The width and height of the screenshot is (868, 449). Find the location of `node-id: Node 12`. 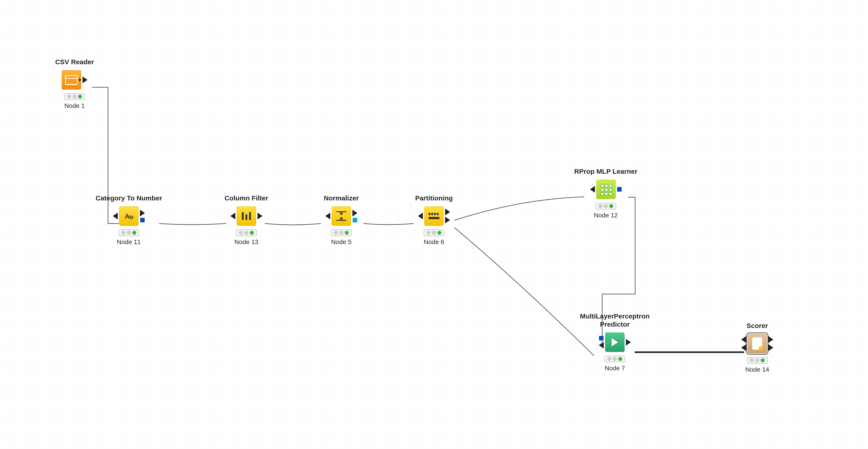

node-id: Node 12 is located at coordinates (606, 215).